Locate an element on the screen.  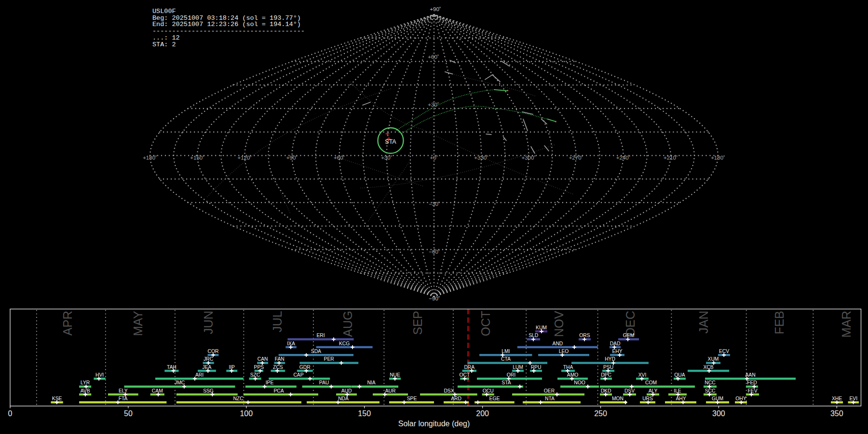
svg-text: PCA is located at coordinates (279, 391).